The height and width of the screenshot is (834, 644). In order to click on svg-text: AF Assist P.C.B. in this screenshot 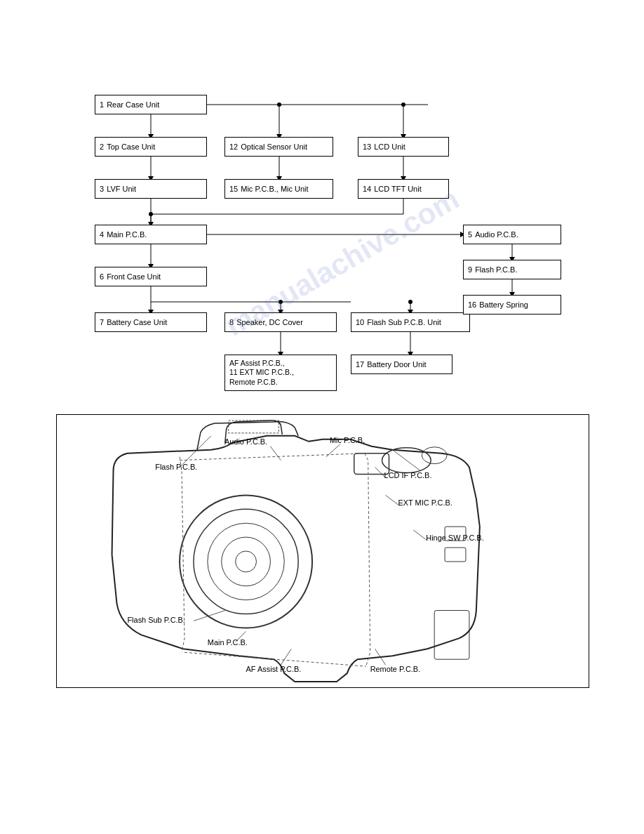, I will do `click(274, 669)`.